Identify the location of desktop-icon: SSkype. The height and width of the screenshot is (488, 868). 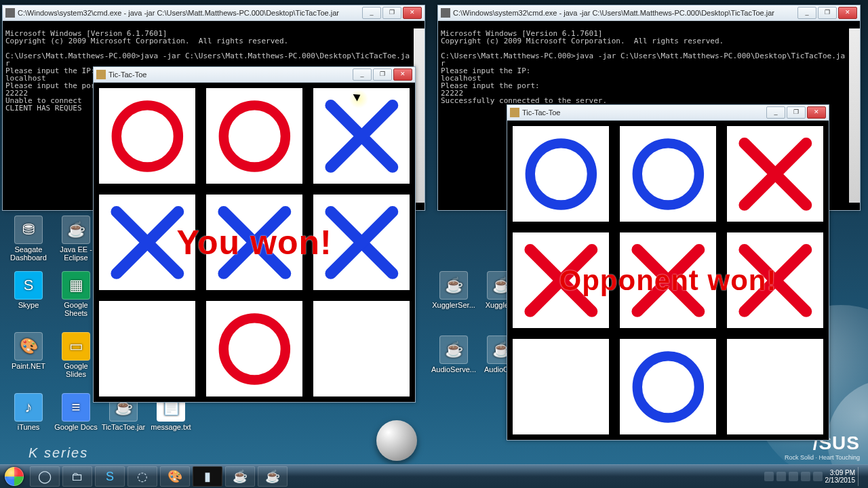
(28, 290).